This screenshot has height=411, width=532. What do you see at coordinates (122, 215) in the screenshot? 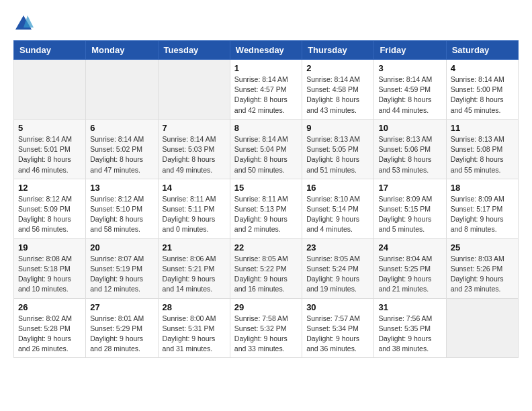
I see `day-info: Sunrise: 8:12 AM Sunset: 5:10 PM Dayligh…` at bounding box center [122, 215].